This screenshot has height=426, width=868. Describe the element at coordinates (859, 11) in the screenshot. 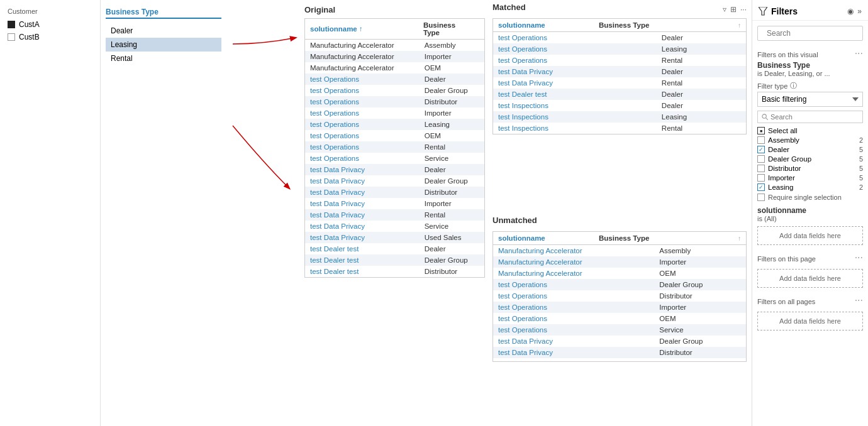

I see `expand-filters-icon: »` at that location.